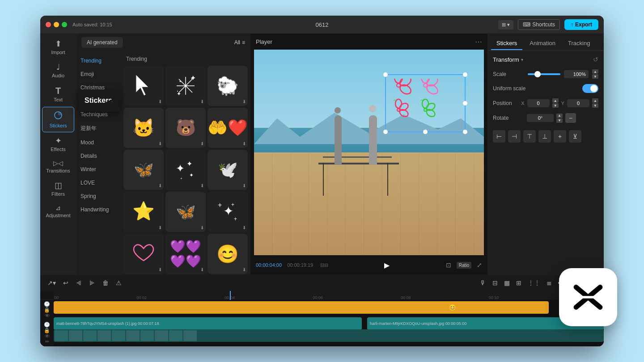 This screenshot has width=644, height=362. I want to click on fullscreen-icon: ⤢, so click(479, 265).